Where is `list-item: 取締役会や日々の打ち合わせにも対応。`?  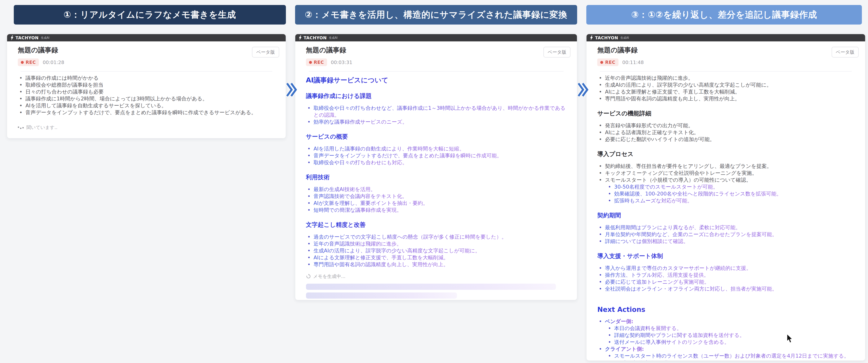
list-item: 取締役会や日々の打ち合わせにも対応。 is located at coordinates (436, 163).